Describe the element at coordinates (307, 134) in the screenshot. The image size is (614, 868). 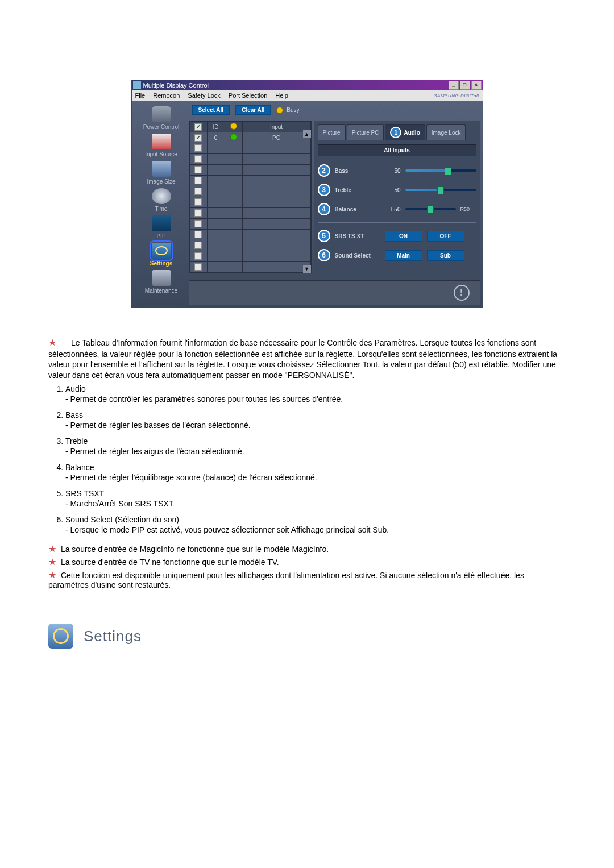
I see `scroll-up-button: ▲` at that location.